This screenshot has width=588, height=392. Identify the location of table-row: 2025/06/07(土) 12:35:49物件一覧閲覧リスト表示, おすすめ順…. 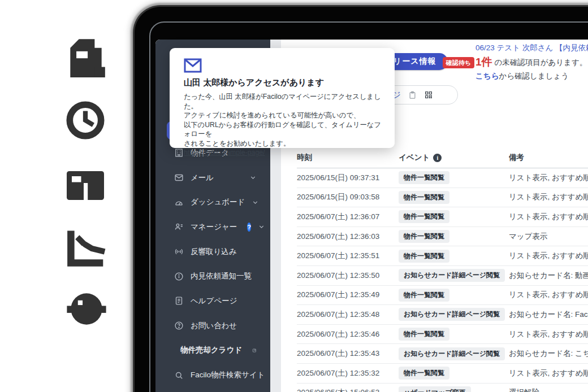
(442, 296).